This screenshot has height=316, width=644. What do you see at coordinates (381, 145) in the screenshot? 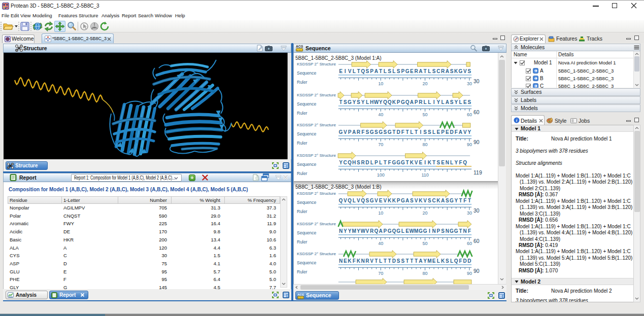
I see `svg-text: 70` at bounding box center [381, 145].